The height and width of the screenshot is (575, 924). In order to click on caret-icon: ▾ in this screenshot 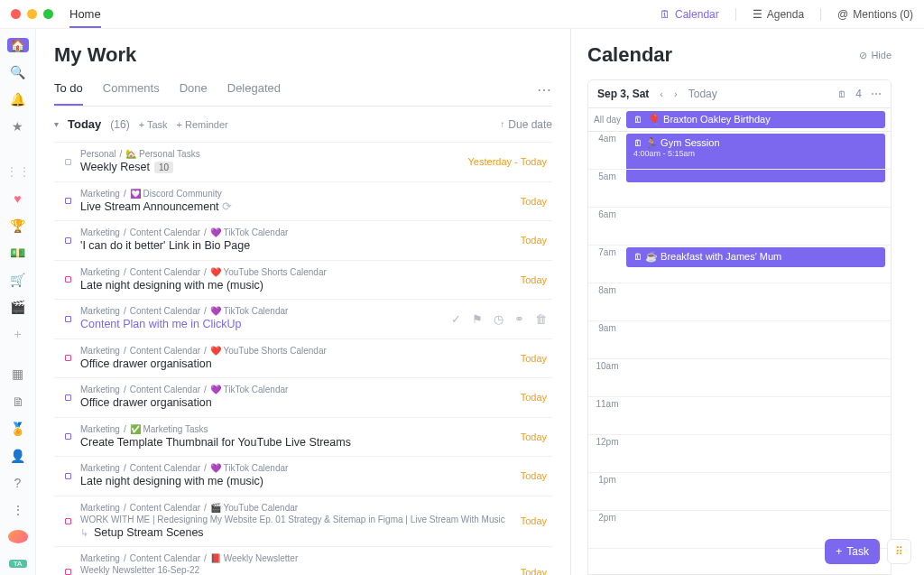, I will do `click(56, 125)`.